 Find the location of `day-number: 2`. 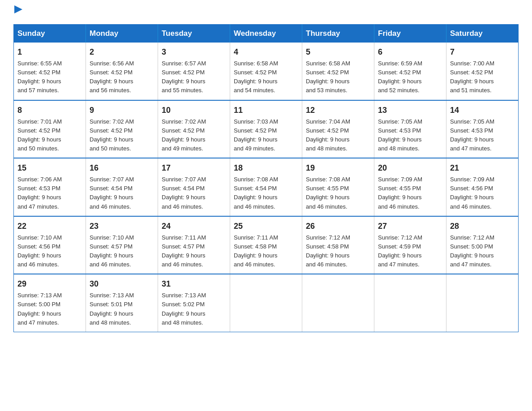

day-number: 2 is located at coordinates (122, 52).